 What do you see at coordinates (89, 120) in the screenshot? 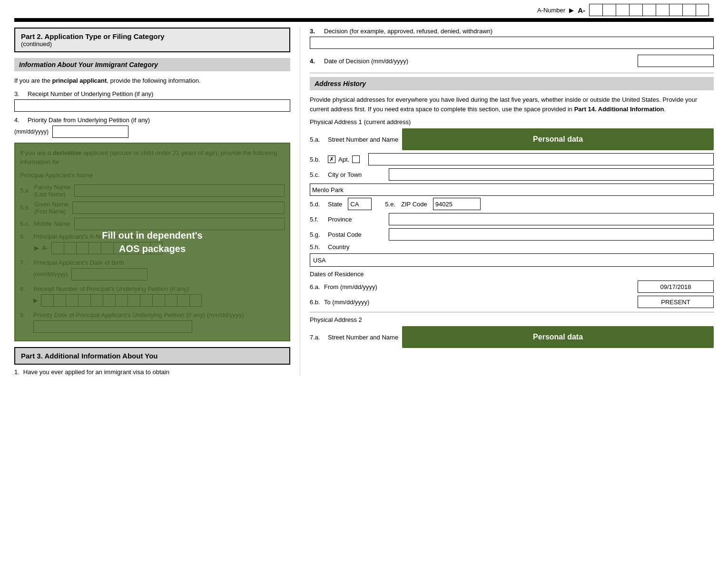
I see `item4-text: Priority Date from Underlying Petition (…` at bounding box center [89, 120].